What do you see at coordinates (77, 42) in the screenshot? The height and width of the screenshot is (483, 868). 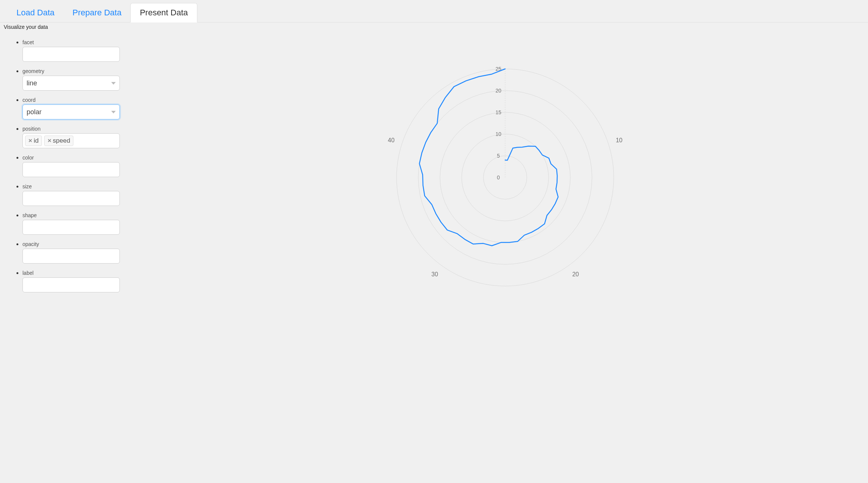 I see `control-label-facet: facet` at bounding box center [77, 42].